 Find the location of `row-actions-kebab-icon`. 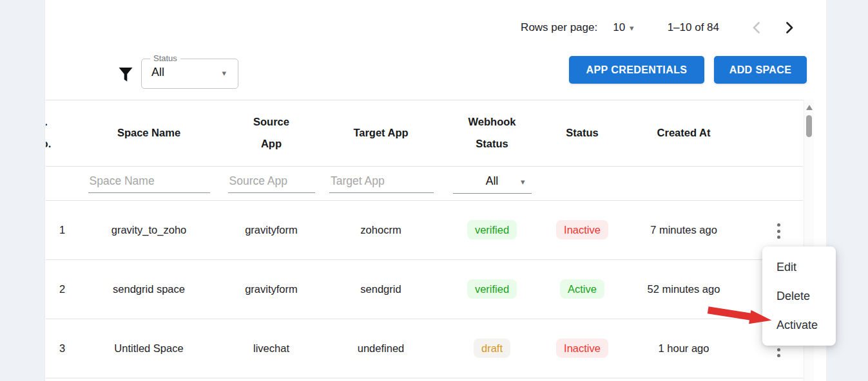

row-actions-kebab-icon is located at coordinates (778, 231).